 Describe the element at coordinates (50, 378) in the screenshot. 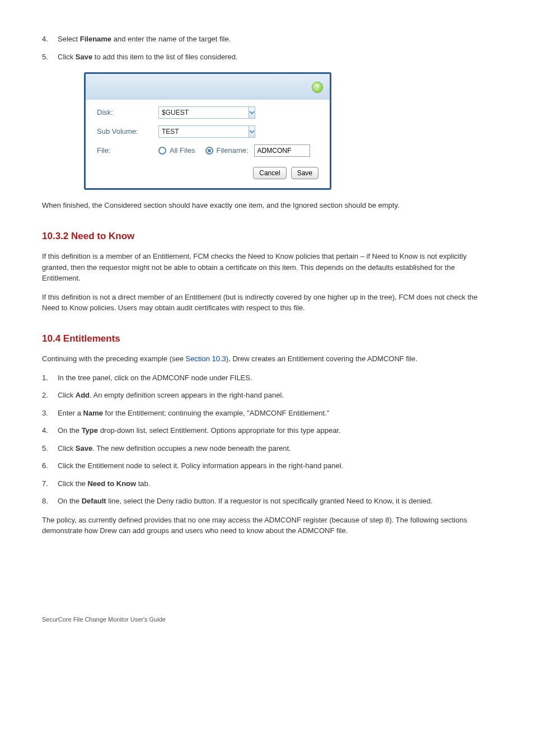

I see `step-number: 1.` at that location.